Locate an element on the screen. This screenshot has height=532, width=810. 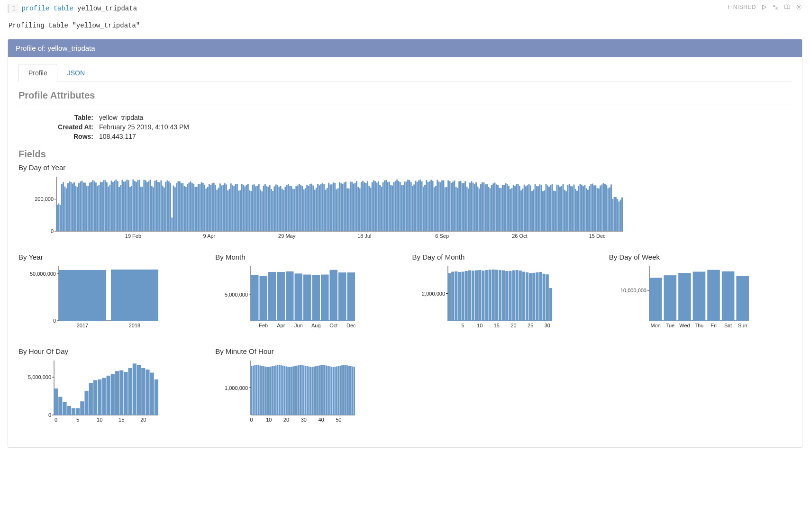
svg-text: Apr is located at coordinates (281, 325).